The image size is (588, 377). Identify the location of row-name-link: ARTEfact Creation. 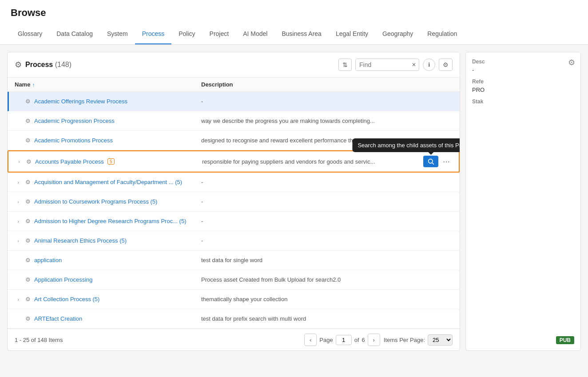
(58, 318).